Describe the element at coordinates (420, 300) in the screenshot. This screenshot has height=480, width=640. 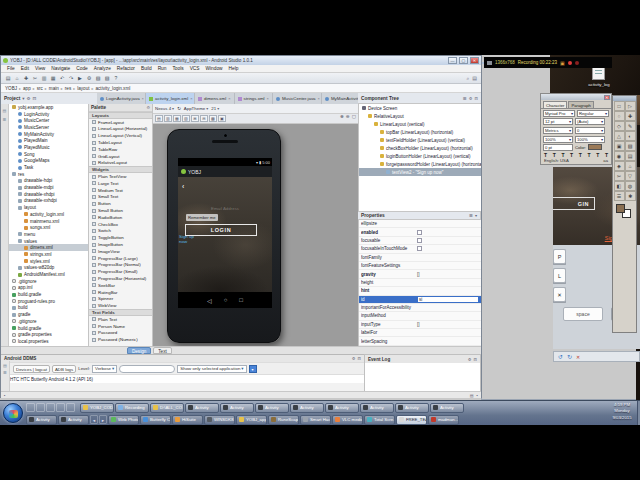
I see `property-row: id si si` at that location.